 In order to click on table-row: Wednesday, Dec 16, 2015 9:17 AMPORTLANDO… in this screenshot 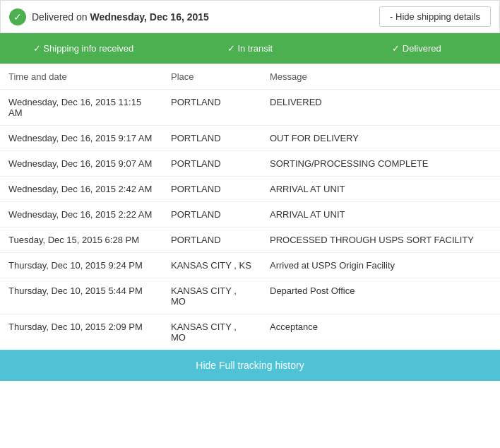, I will do `click(250, 138)`.